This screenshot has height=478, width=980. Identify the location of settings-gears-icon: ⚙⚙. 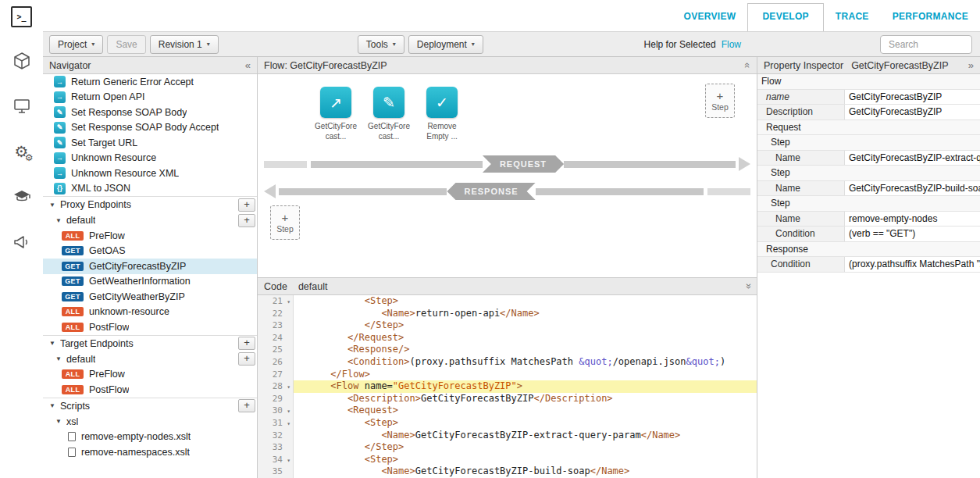
(22, 152).